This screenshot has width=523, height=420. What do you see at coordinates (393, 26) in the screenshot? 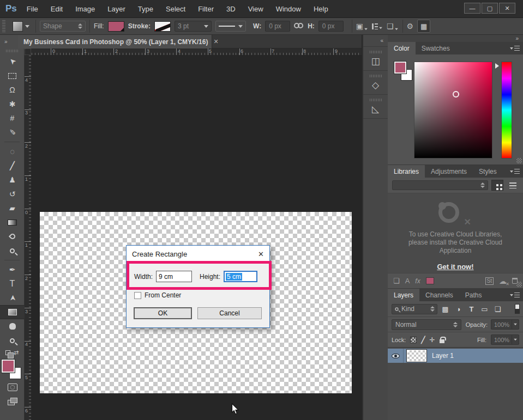
I see `path-arrangement-button: ❏` at bounding box center [393, 26].